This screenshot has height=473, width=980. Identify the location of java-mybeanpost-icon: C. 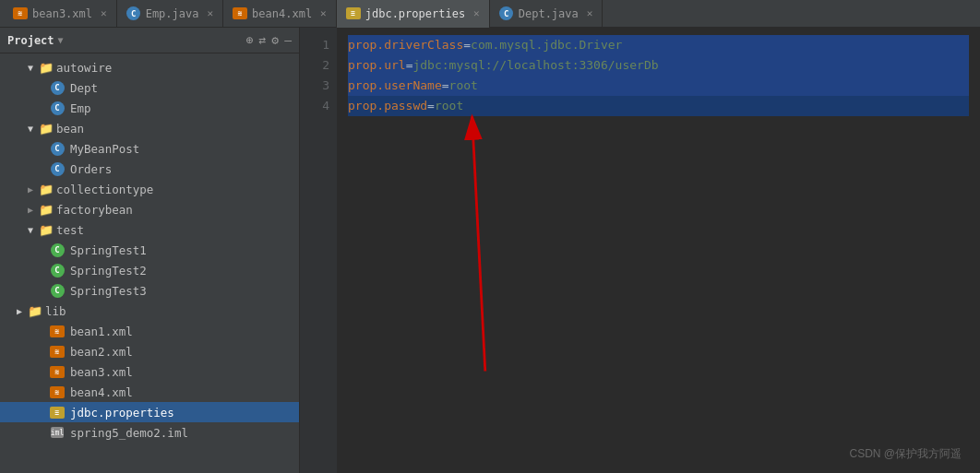
(57, 148).